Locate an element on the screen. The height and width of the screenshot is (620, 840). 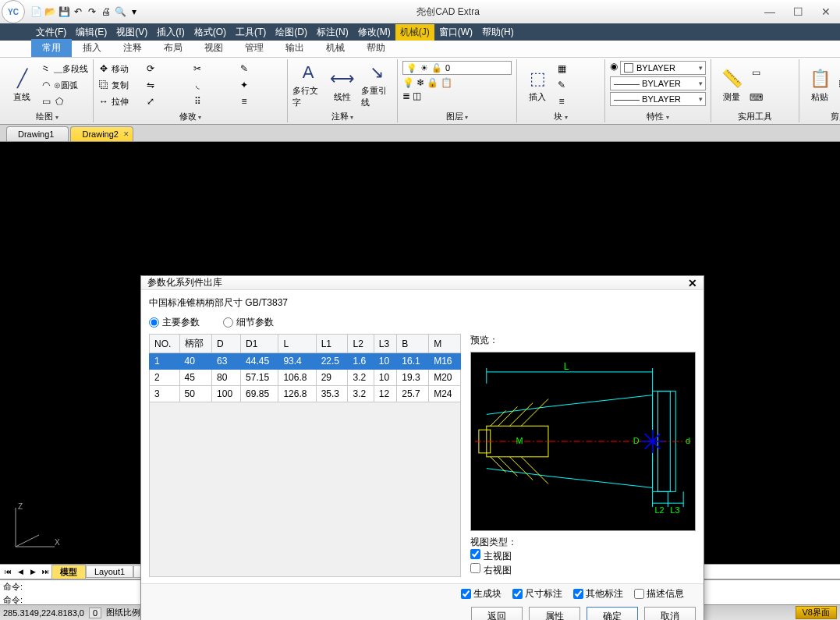
layer-icon-4: 📋 is located at coordinates (446, 83).